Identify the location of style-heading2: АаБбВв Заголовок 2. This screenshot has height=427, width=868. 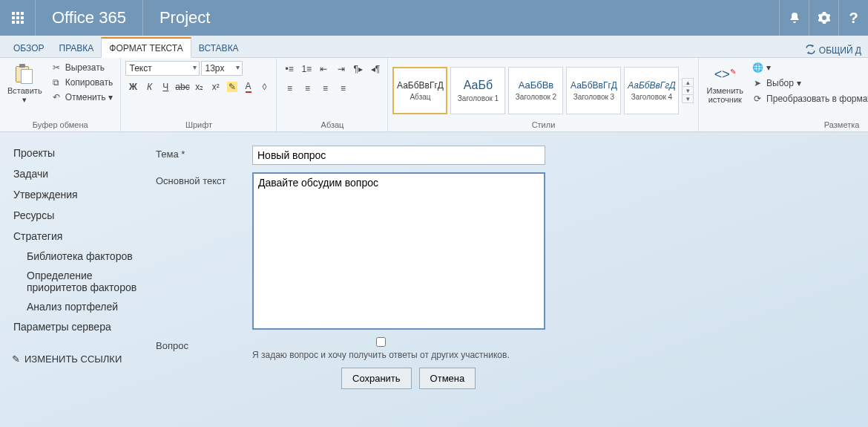
(536, 91).